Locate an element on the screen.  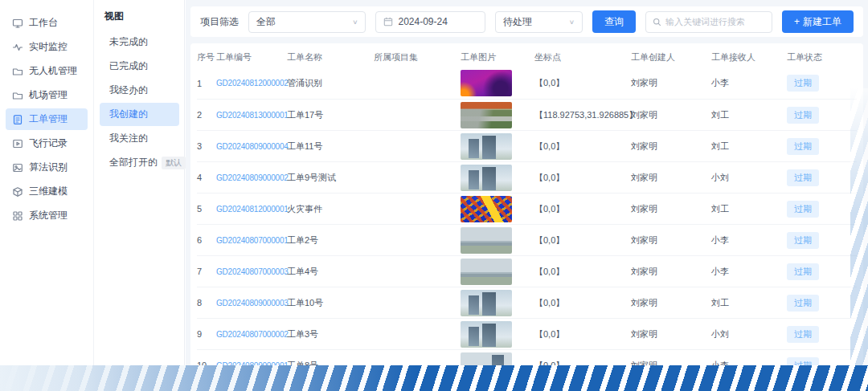
cell-order-name: 工单3号 is located at coordinates (330, 334).